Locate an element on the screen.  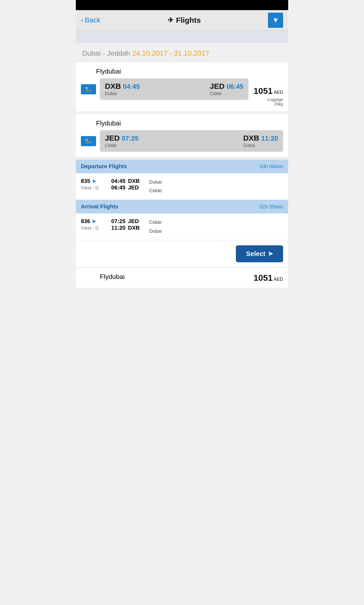
arr-time-line-2: 11:20 DXB is located at coordinates (130, 228).